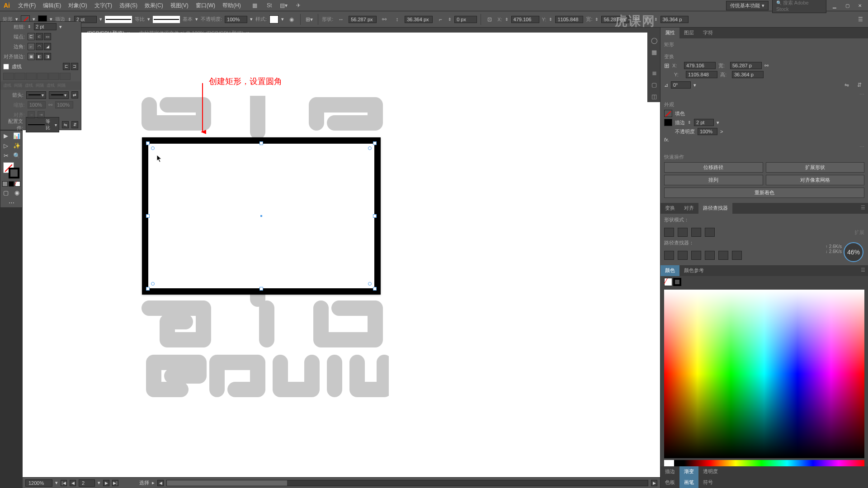 This screenshot has height=488, width=868. Describe the element at coordinates (166, 19) in the screenshot. I see `brush-def-swatch` at that location.